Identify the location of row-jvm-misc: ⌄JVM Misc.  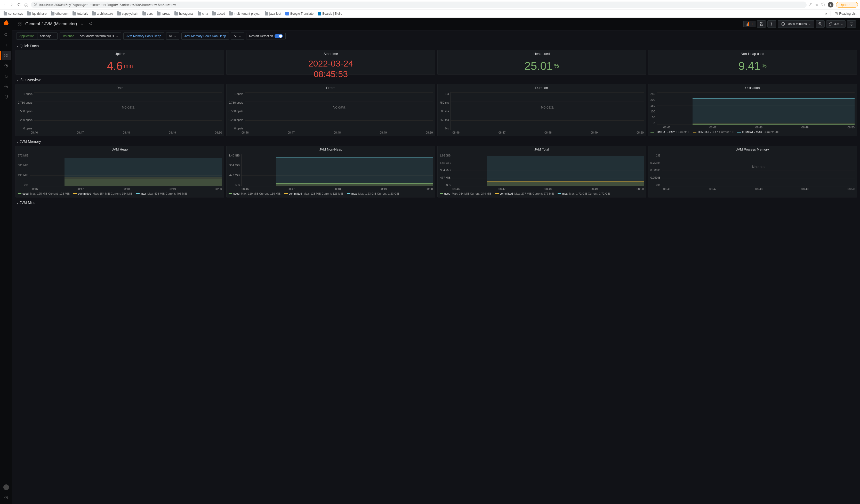
(436, 203).